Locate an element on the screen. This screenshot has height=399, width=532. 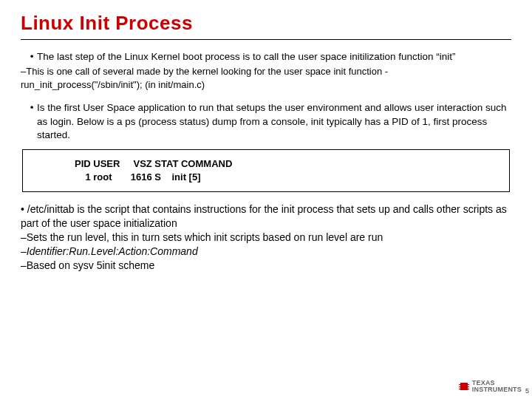
ti-text: TEXAS INSTRUMENTS is located at coordinates (497, 386).